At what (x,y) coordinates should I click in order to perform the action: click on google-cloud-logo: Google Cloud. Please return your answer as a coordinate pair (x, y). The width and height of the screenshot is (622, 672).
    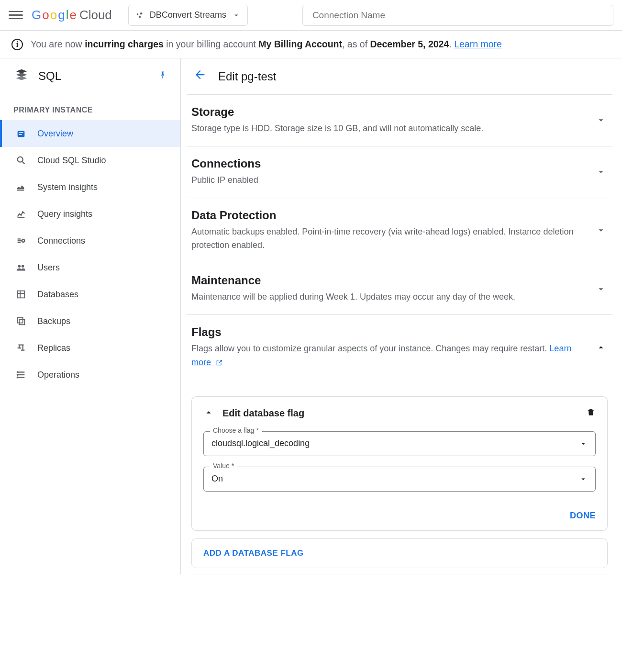
    Looking at the image, I should click on (72, 15).